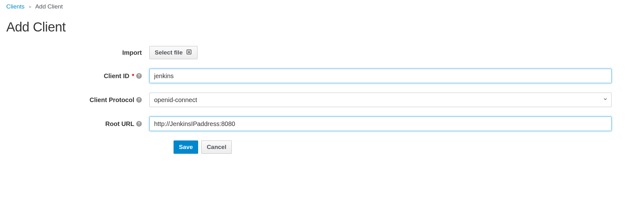 This screenshot has height=212, width=644. Describe the element at coordinates (322, 124) in the screenshot. I see `form-row-root-url: Root URL ?` at that location.